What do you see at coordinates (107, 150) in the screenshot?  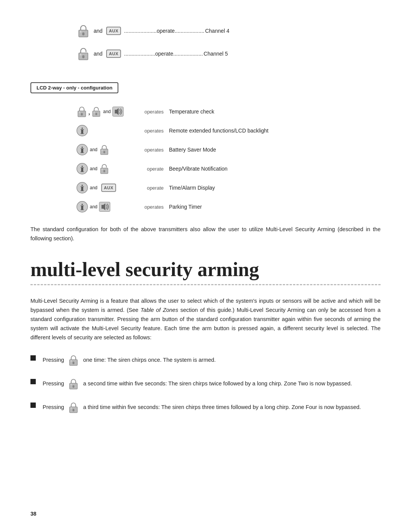 I see `config-icons-3: and` at bounding box center [107, 150].